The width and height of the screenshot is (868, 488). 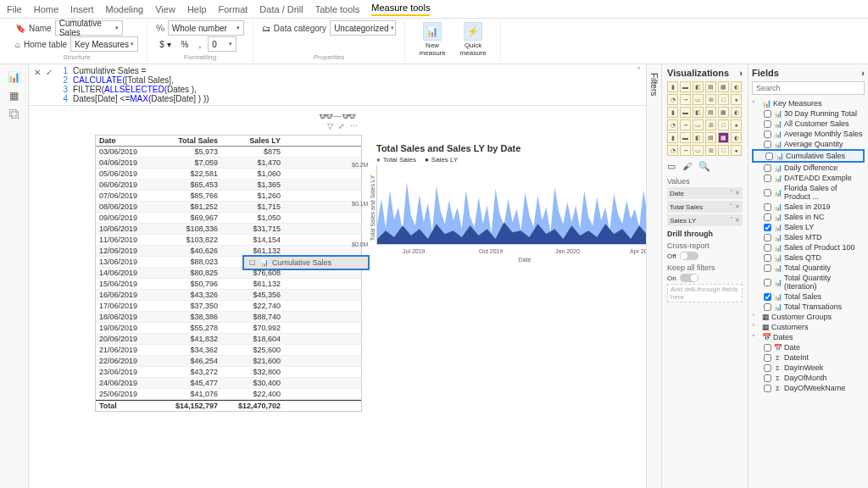 I want to click on filter-icon: ▽, so click(x=331, y=126).